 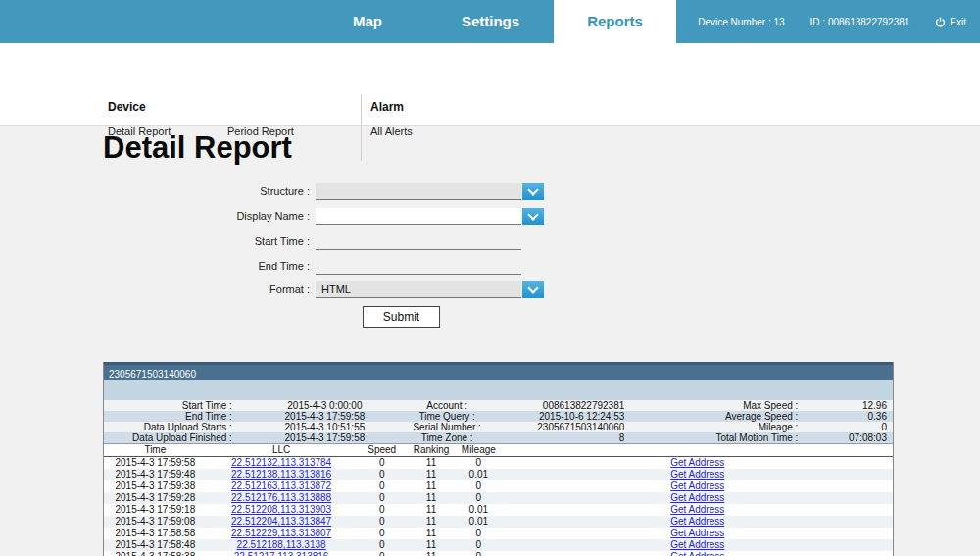 What do you see at coordinates (155, 475) in the screenshot?
I see `cell-time: 2015-4-3 17:59:48` at bounding box center [155, 475].